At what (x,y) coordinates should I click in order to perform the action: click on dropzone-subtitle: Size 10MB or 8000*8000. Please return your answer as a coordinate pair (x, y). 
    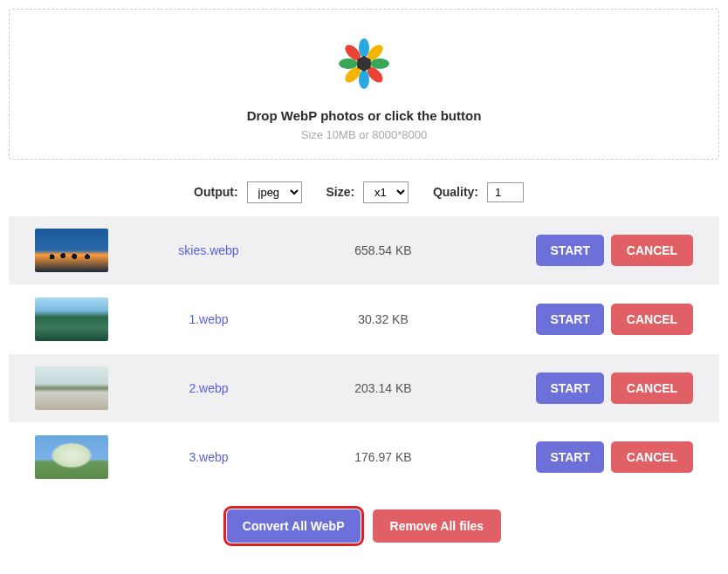
    Looking at the image, I should click on (364, 134).